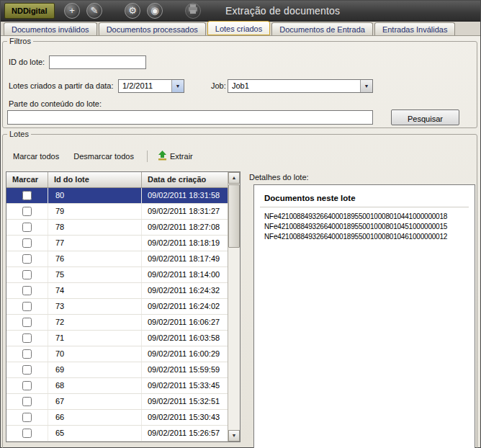 The image size is (481, 448). What do you see at coordinates (95, 228) in the screenshot?
I see `row-lote-id: 78` at bounding box center [95, 228].